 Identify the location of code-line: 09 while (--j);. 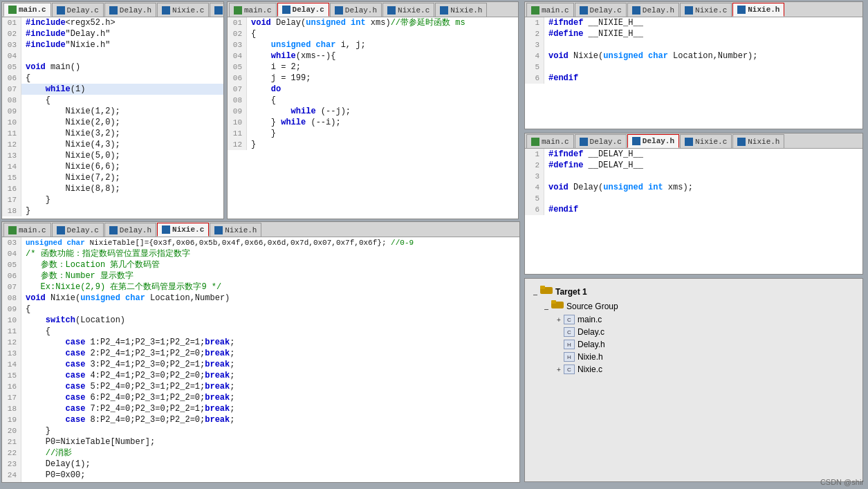
(373, 111).